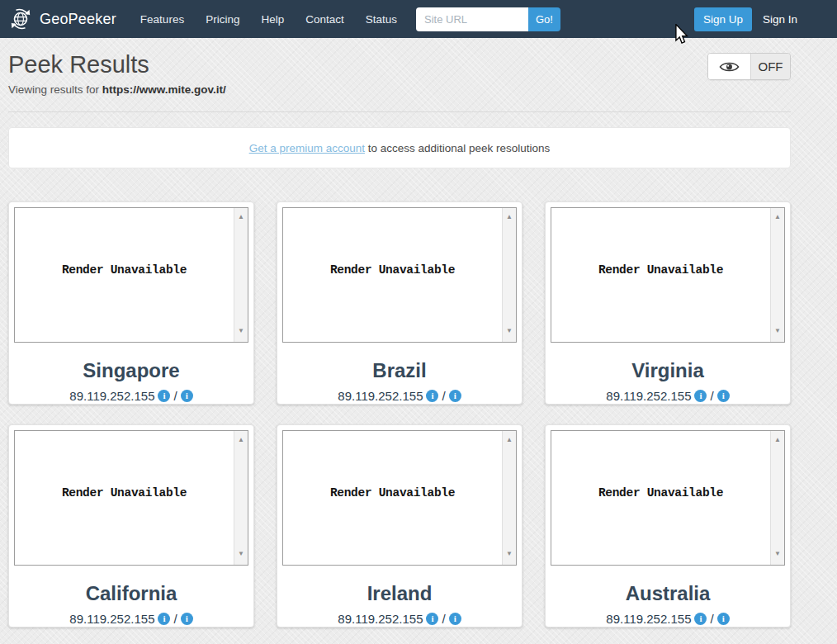  Describe the element at coordinates (358, 89) in the screenshot. I see `page-subtitle: Viewing results for https://www.mite.gov…` at that location.